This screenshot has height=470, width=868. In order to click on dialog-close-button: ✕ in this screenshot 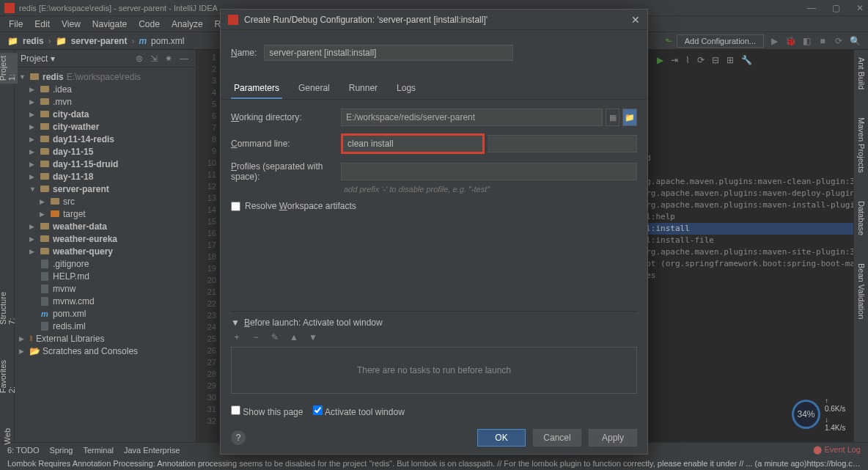, I will do `click(636, 20)`.